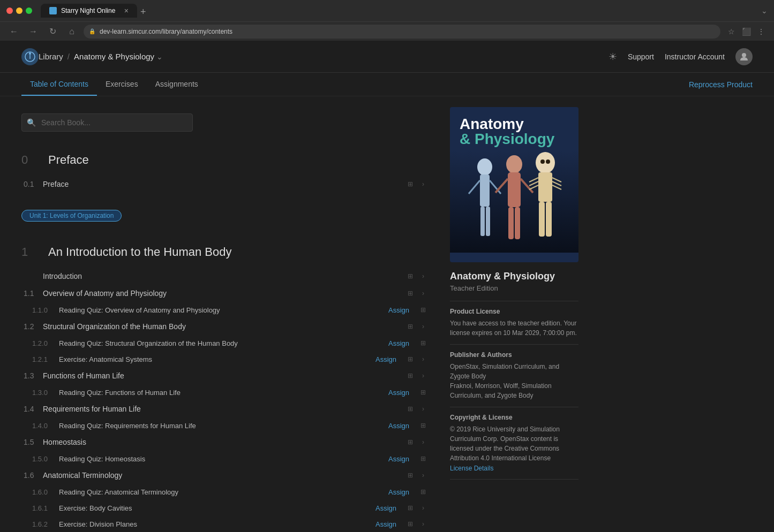 This screenshot has height=532, width=774. Describe the element at coordinates (471, 468) in the screenshot. I see `license-details-link: License Details` at that location.